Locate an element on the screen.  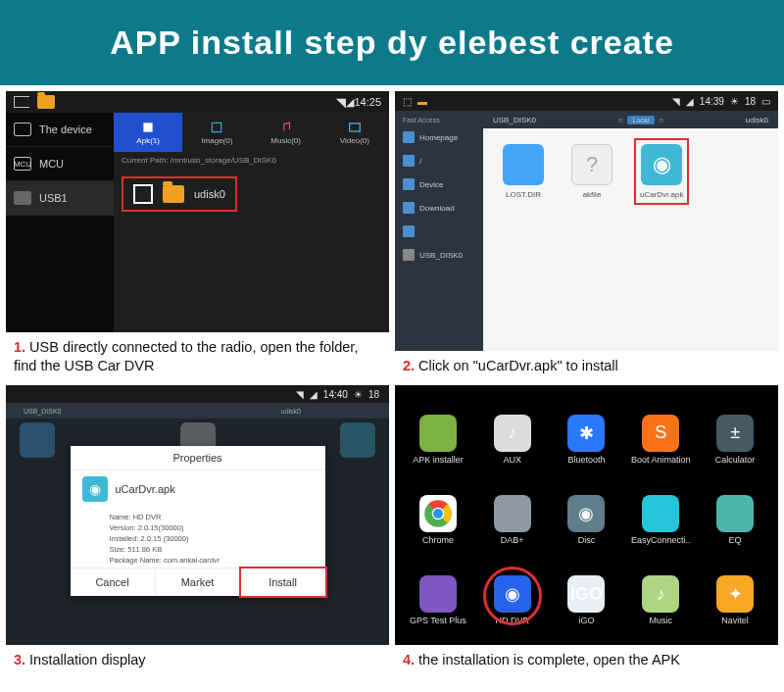
sidebar-item-download: Download is located at coordinates (439, 208).